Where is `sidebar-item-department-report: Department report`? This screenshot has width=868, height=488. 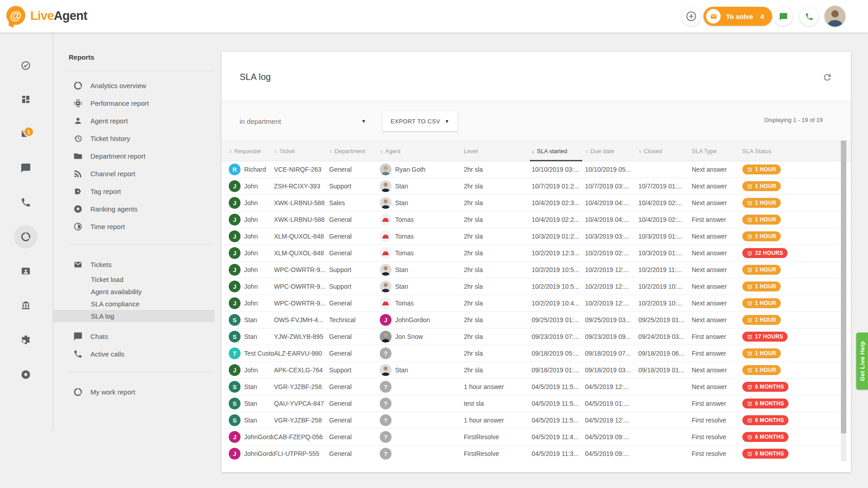 sidebar-item-department-report: Department report is located at coordinates (134, 156).